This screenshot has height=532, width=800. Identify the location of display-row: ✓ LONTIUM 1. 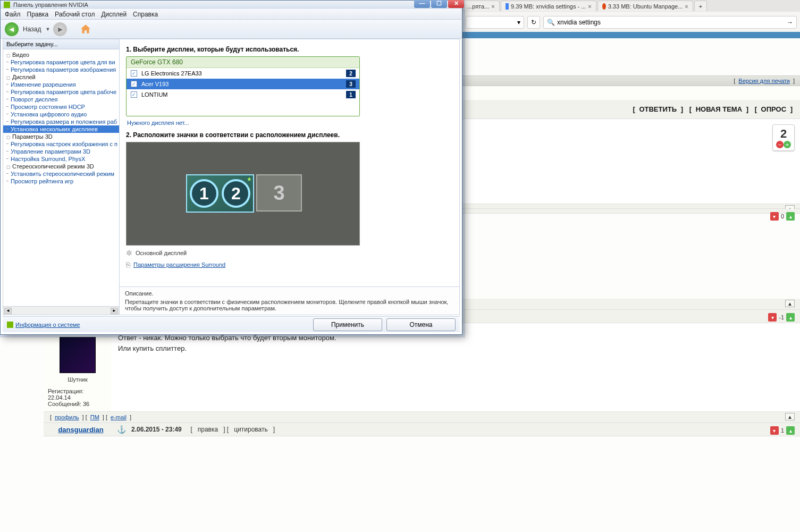
(243, 95).